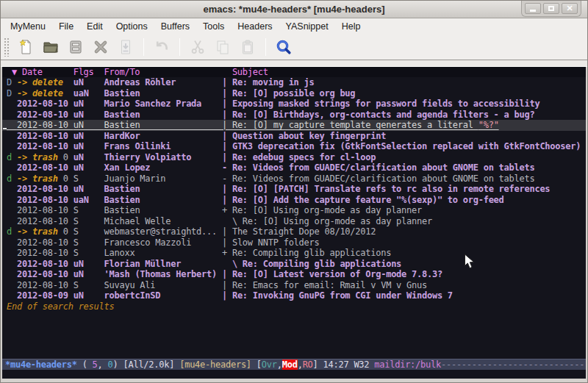 This screenshot has width=588, height=383. I want to click on toolbar-copy-button, so click(223, 47).